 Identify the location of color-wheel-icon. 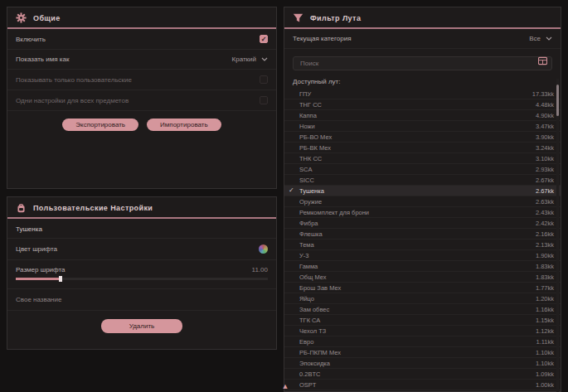
(264, 249).